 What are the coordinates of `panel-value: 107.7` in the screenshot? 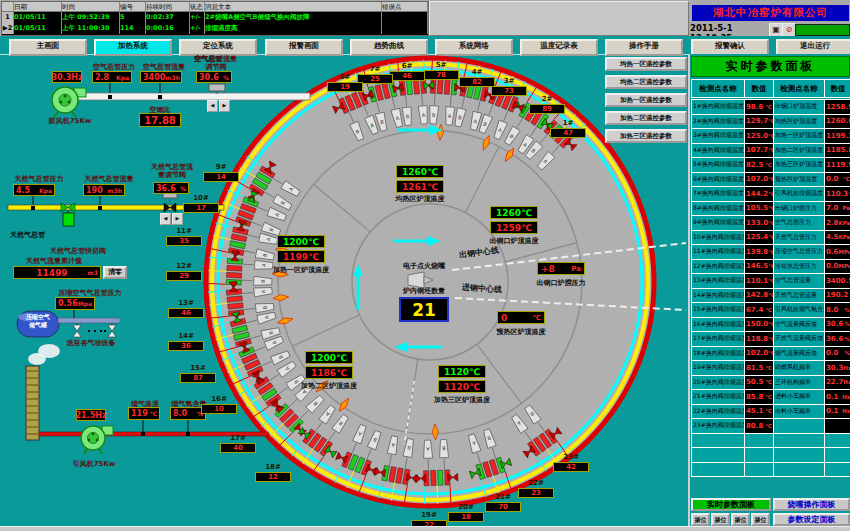 It's located at (757, 150).